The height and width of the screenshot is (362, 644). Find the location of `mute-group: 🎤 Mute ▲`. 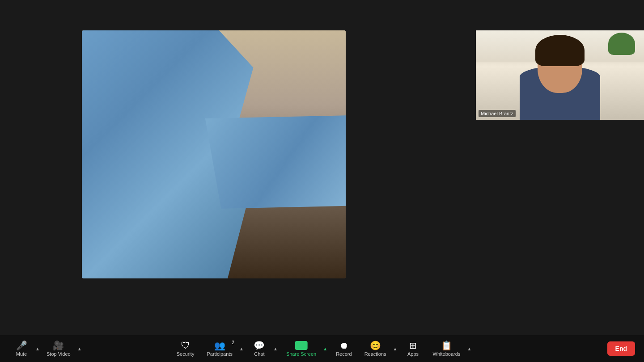

mute-group: 🎤 Mute ▲ is located at coordinates (25, 349).